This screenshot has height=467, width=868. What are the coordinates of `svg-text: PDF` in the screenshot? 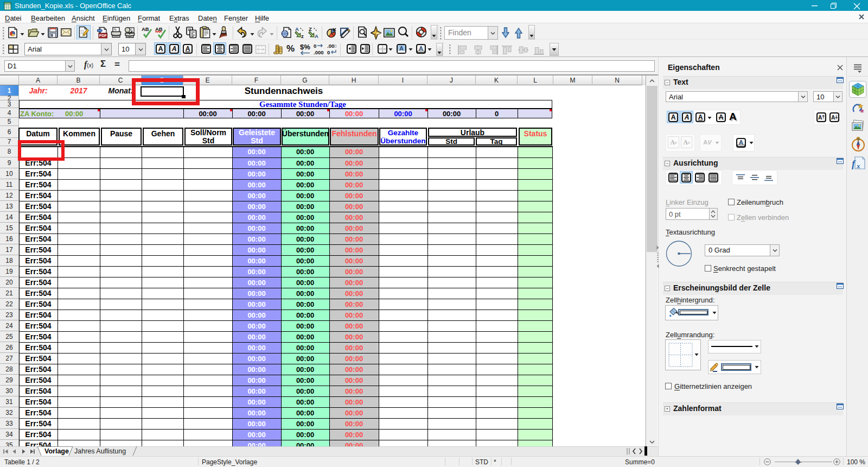 It's located at (103, 36).